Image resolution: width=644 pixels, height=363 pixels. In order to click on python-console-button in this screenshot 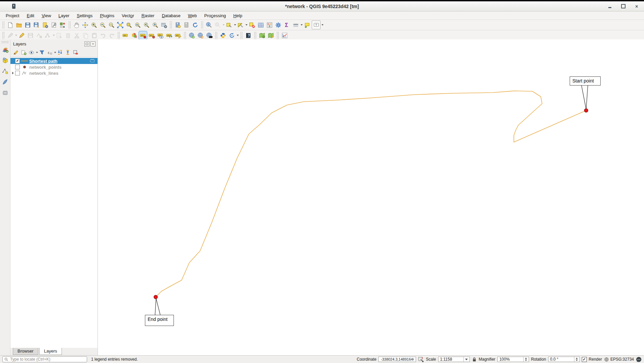, I will do `click(223, 35)`.